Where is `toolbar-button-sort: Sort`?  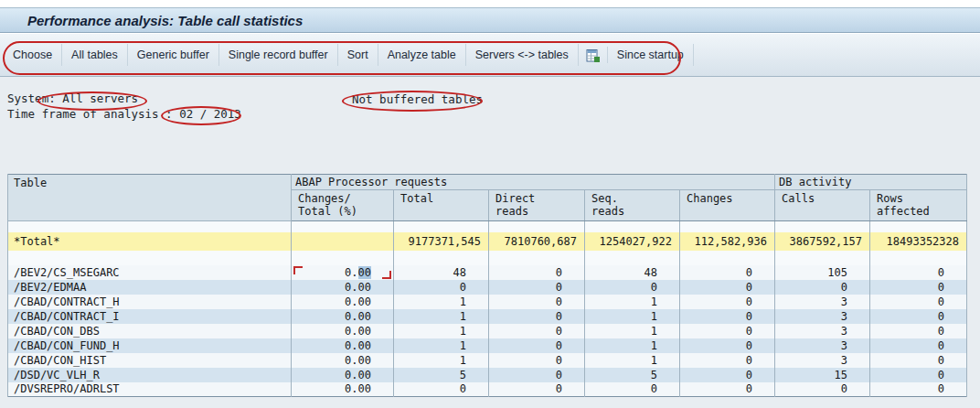 toolbar-button-sort: Sort is located at coordinates (358, 55).